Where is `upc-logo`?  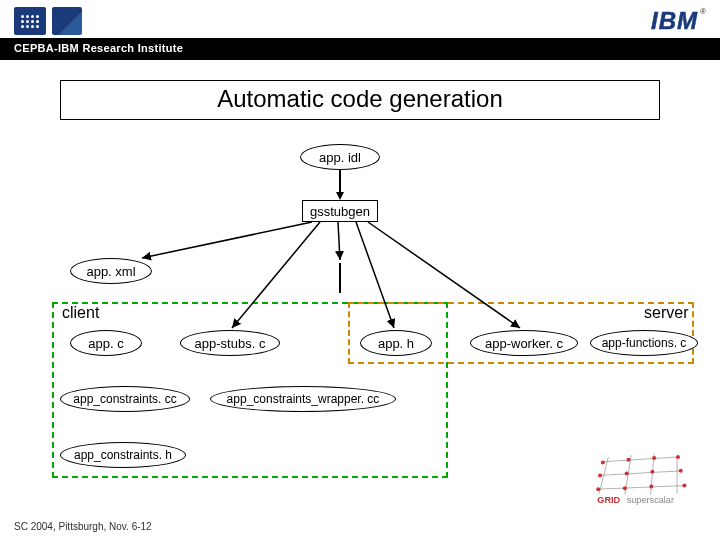
upc-logo is located at coordinates (30, 21).